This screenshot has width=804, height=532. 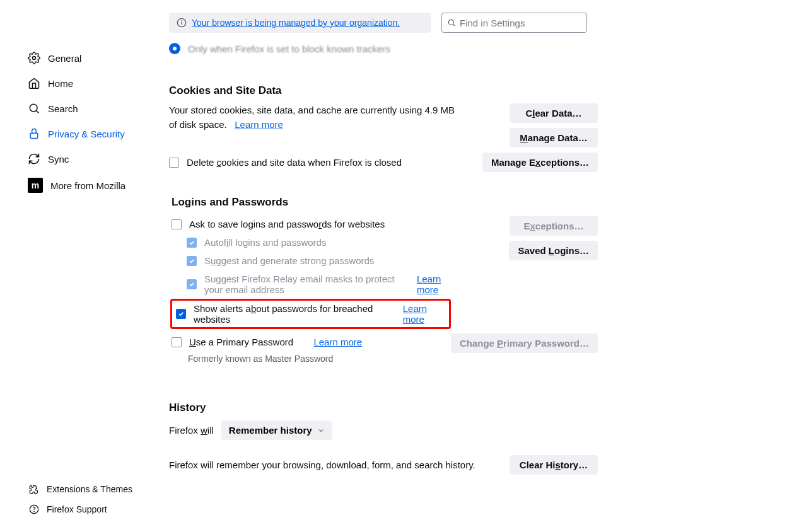 I want to click on info-icon, so click(x=182, y=23).